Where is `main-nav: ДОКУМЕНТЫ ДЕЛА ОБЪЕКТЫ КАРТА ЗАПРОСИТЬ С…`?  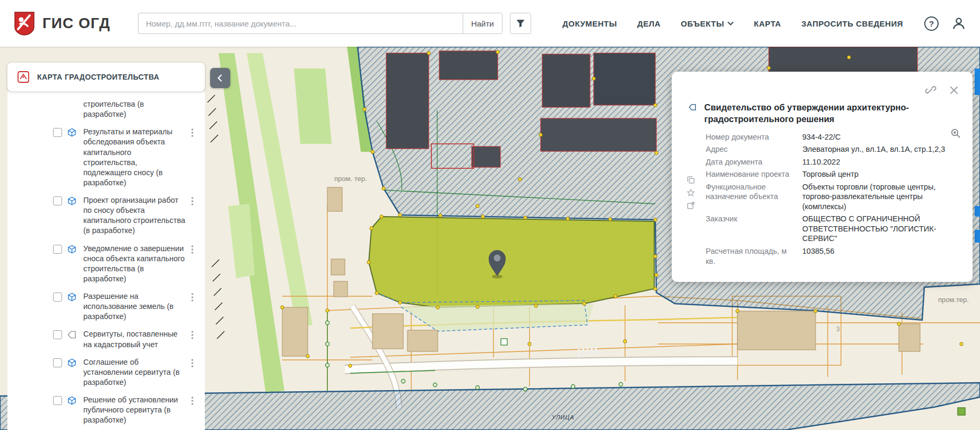 main-nav: ДОКУМЕНТЫ ДЕЛА ОБЪЕКТЫ КАРТА ЗАПРОСИТЬ С… is located at coordinates (733, 23).